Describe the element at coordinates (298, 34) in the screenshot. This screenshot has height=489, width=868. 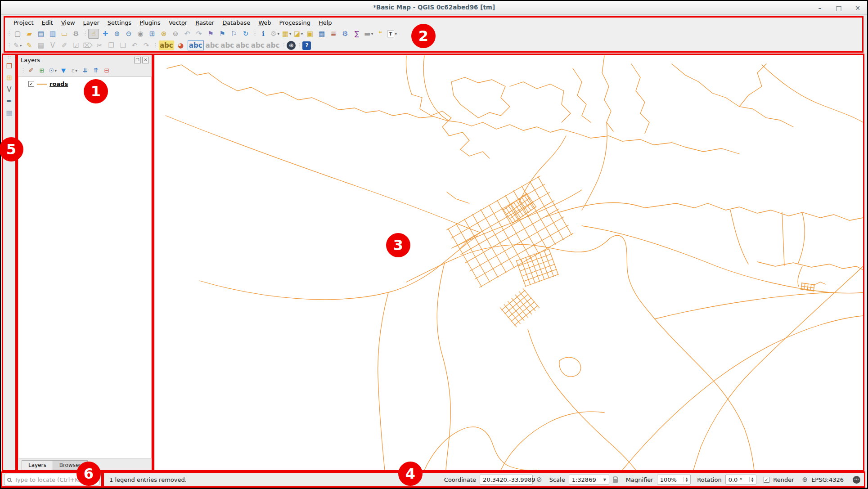
I see `deselect-features-icon: ◪▾` at that location.